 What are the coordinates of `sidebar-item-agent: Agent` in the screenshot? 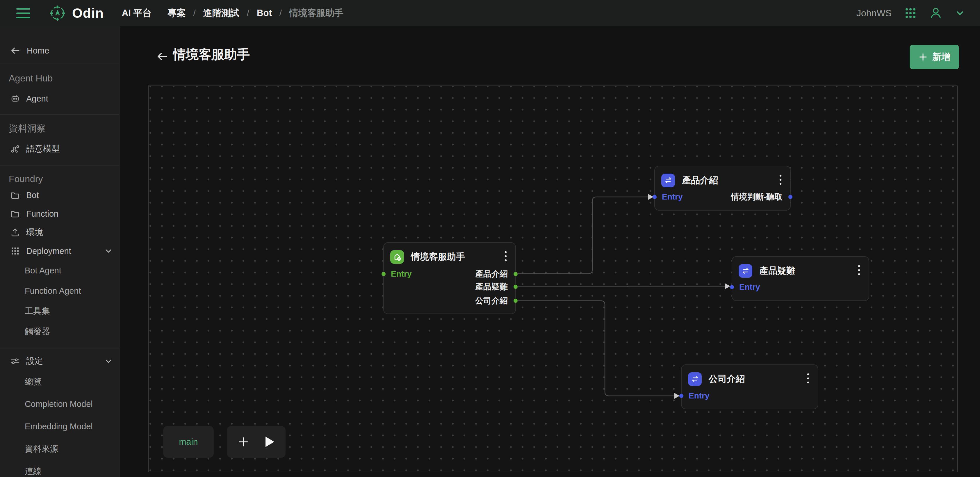 It's located at (59, 99).